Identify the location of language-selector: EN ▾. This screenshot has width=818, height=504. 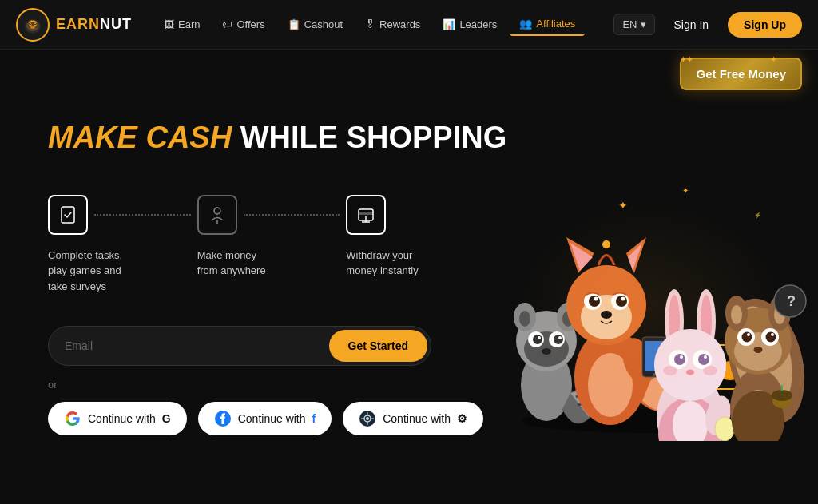
(634, 24).